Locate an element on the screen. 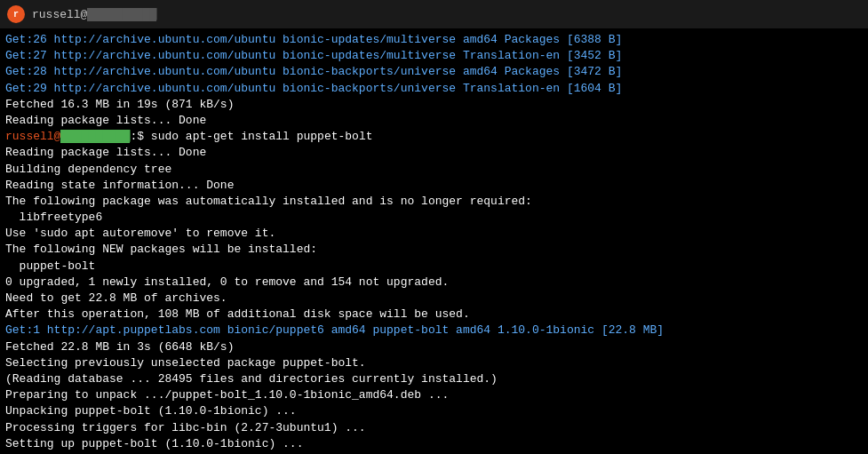 Image resolution: width=868 pixels, height=454 pixels. title-bar: r russell@██████████ is located at coordinates (434, 14).